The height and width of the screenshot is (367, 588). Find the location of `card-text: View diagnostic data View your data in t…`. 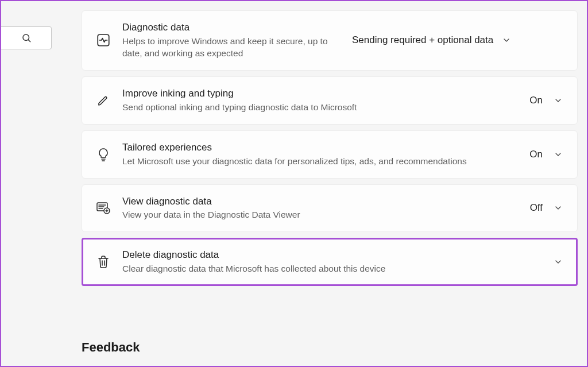

card-text: View diagnostic data View your data in t… is located at coordinates (326, 208).